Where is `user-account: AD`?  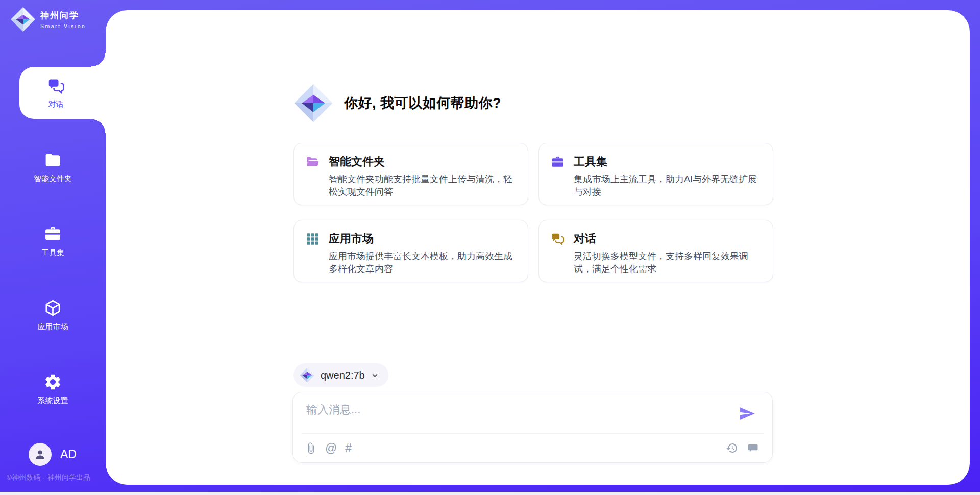
user-account: AD is located at coordinates (53, 454).